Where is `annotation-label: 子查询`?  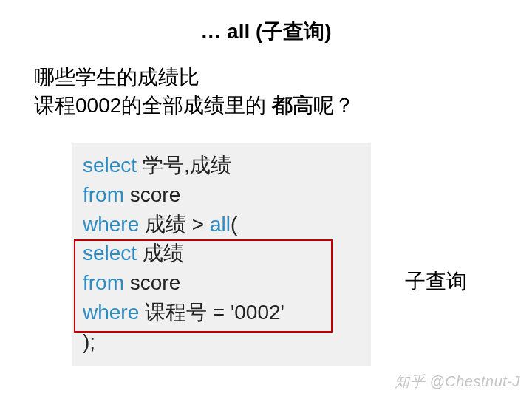 annotation-label: 子查询 is located at coordinates (436, 282).